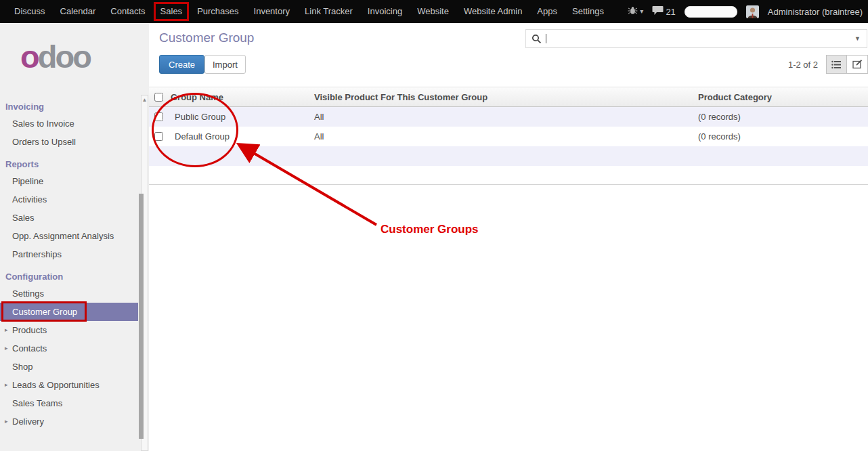 The height and width of the screenshot is (451, 868). Describe the element at coordinates (44, 142) in the screenshot. I see `sidebar-item-label: Orders to Upsell` at that location.